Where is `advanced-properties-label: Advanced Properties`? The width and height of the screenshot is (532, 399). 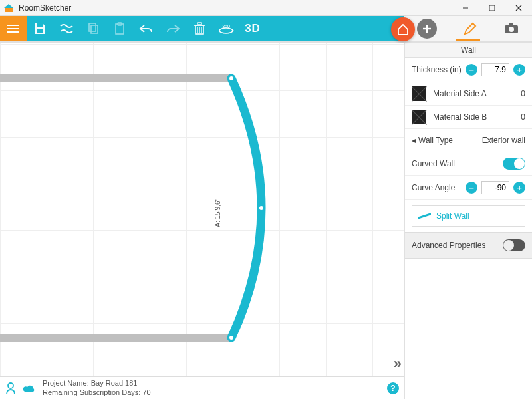 advanced-properties-label: Advanced Properties is located at coordinates (448, 245).